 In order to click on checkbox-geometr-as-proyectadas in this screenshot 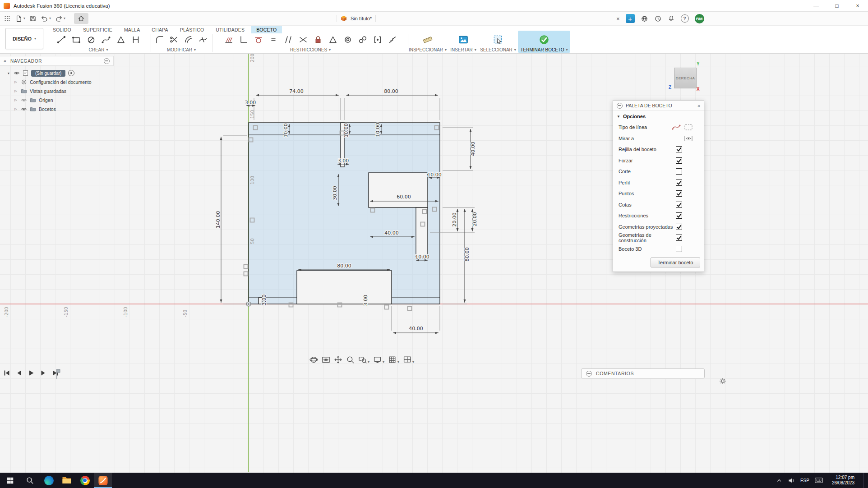, I will do `click(679, 227)`.